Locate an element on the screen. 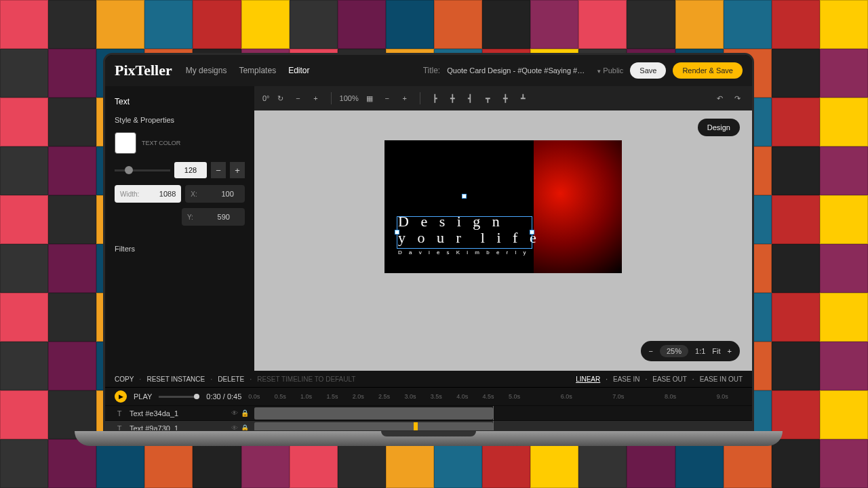 The height and width of the screenshot is (488, 868). properties-sidebar: Text Style & Properties TEXT COLOR − + W… is located at coordinates (180, 228).